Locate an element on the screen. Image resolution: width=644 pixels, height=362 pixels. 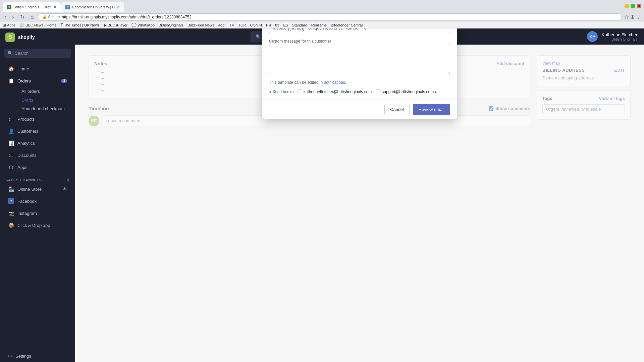
online-store-icon: 🏪 is located at coordinates (11, 189).